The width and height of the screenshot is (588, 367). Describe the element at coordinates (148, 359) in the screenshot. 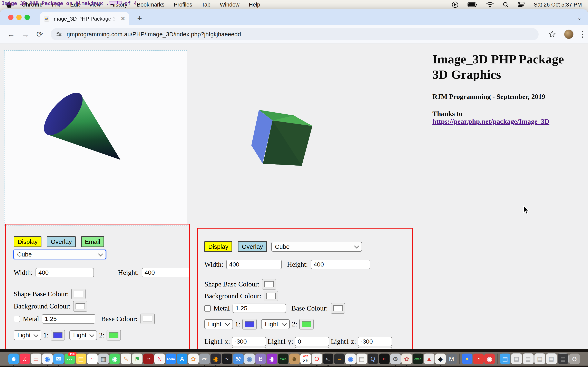

I see `dock-item-filezilla: Fz` at that location.